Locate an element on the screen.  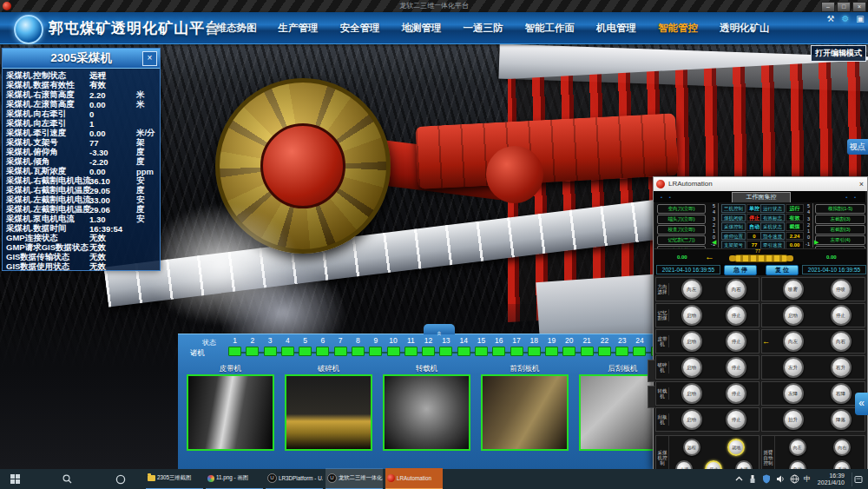
channel-indicator: 3 is located at coordinates (271, 349).